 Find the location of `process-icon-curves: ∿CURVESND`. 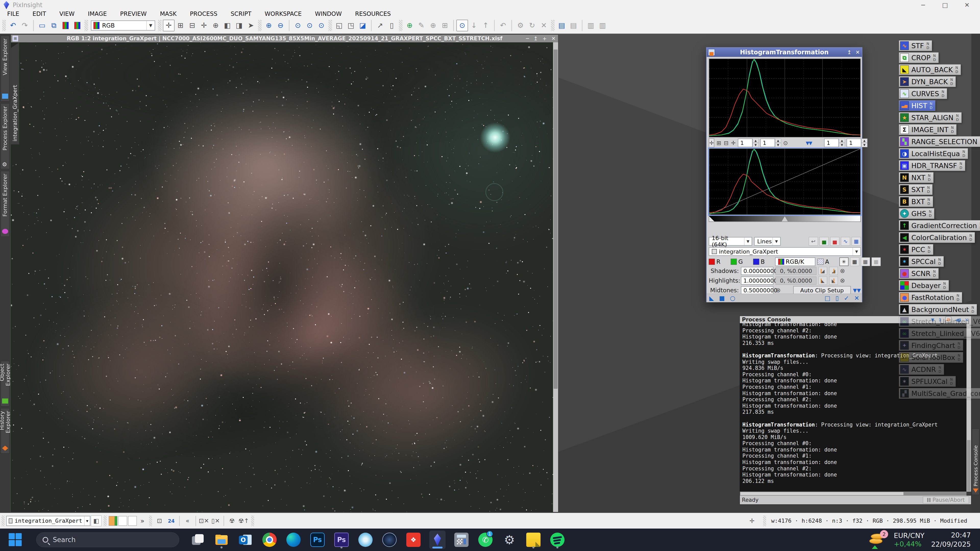

process-icon-curves: ∿CURVESND is located at coordinates (923, 94).